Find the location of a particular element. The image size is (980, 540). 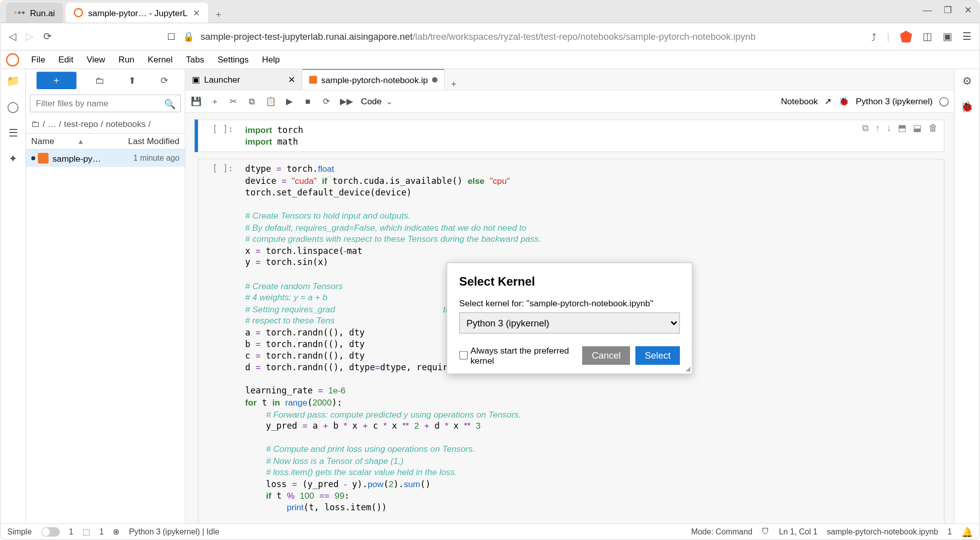

tab-notebook: sample-pytorch-notebook.ip is located at coordinates (374, 80).